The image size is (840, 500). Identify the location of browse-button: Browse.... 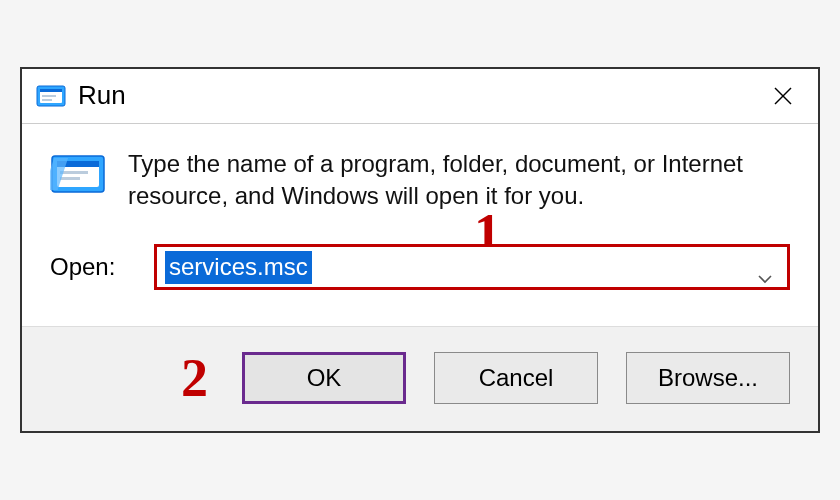
(708, 378).